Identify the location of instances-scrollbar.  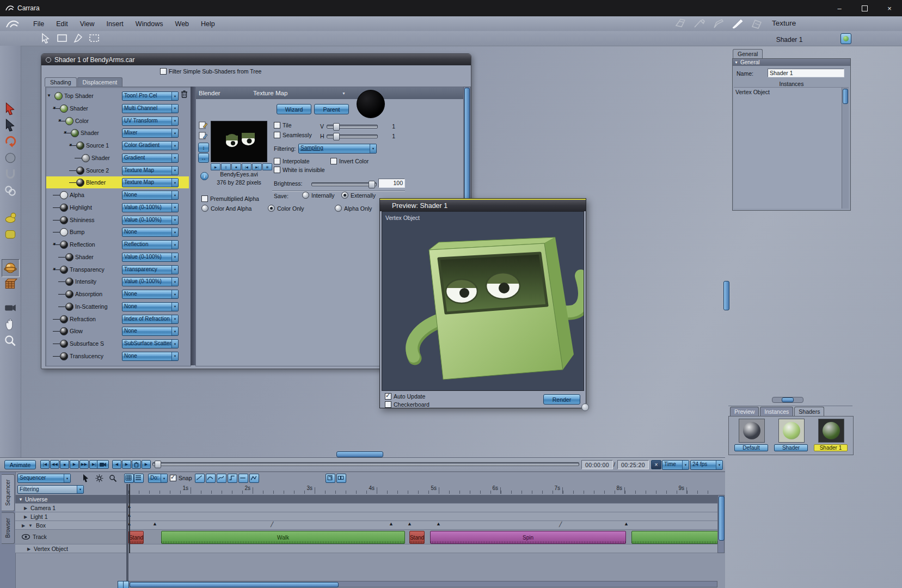
(845, 148).